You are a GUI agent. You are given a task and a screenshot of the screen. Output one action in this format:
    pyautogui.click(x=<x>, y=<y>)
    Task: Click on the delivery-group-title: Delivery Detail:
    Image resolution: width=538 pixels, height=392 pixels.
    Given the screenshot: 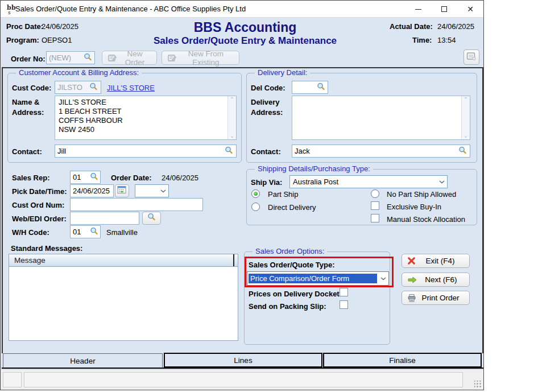 What is the action you would take?
    pyautogui.click(x=282, y=73)
    